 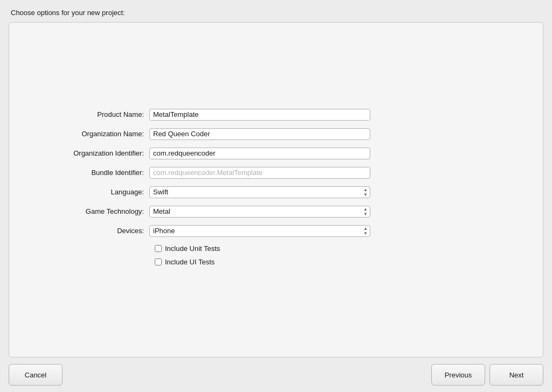 I want to click on devices-select-wrapper: iPhone iPad Universal ▲ ▼, so click(x=260, y=231).